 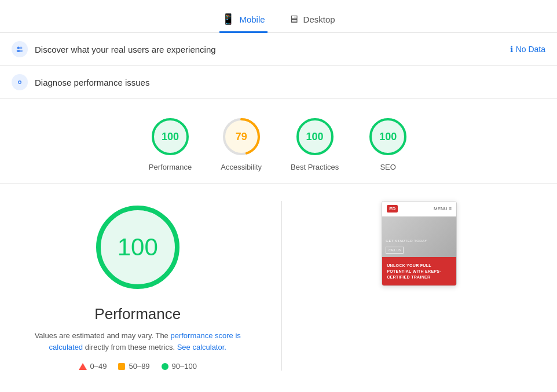 What do you see at coordinates (388, 137) in the screenshot?
I see `score-value-seo: 100` at bounding box center [388, 137].